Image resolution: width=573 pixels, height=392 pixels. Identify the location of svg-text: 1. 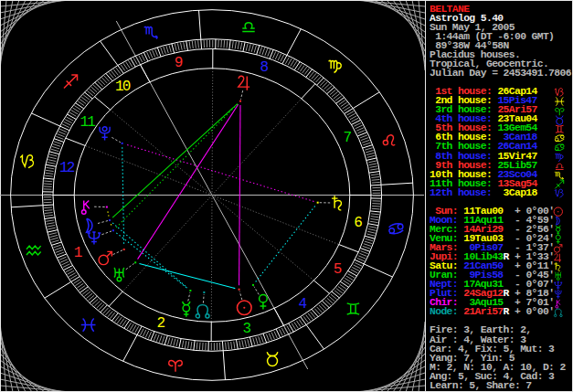
(79, 253).